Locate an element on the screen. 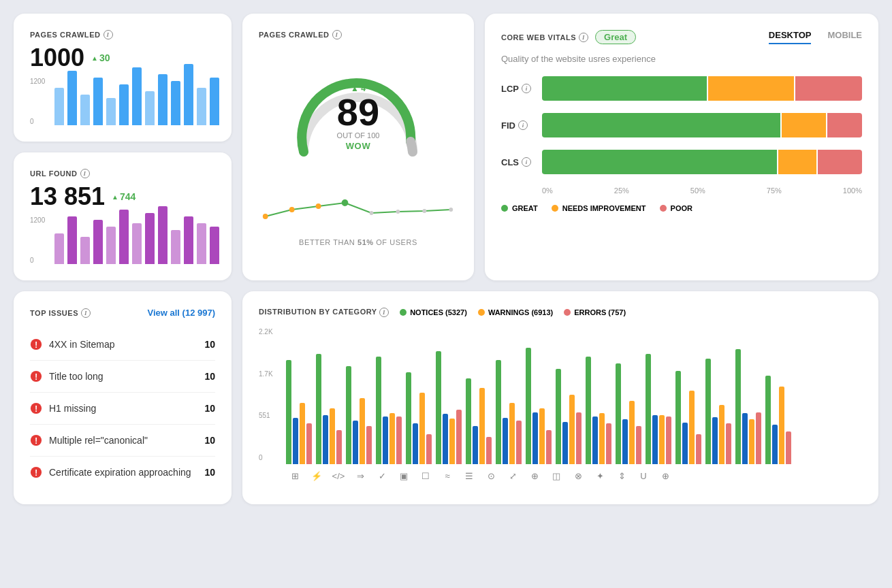 This screenshot has width=892, height=588. dist-icon: ⤢ is located at coordinates (513, 476).